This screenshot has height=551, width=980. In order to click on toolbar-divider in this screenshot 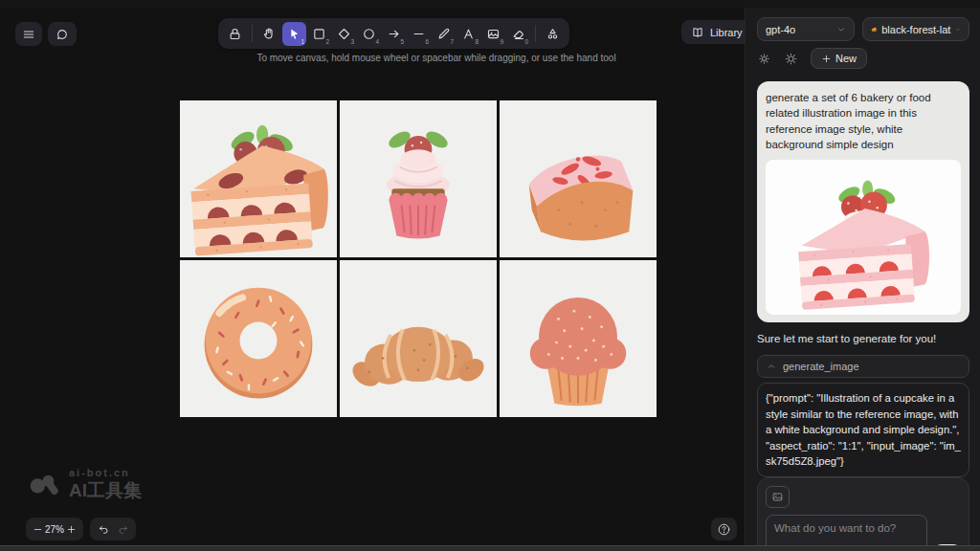, I will do `click(536, 33)`.